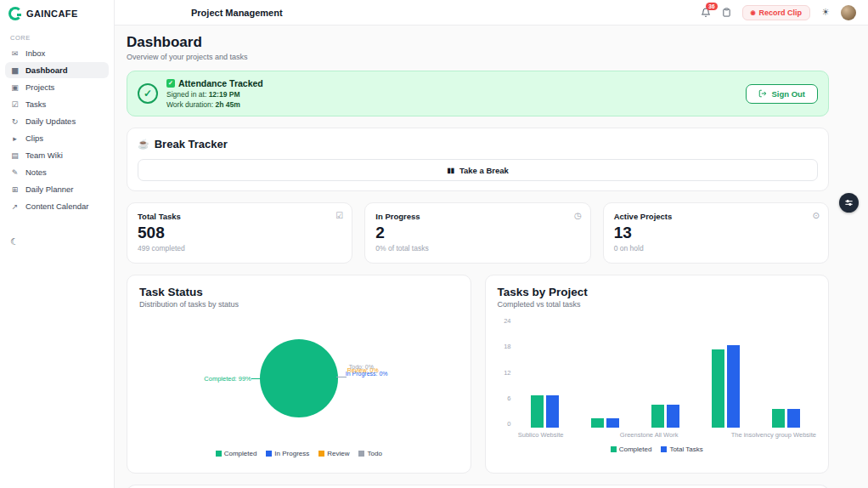 The image size is (868, 488). What do you see at coordinates (716, 216) in the screenshot?
I see `stat-label: Active Projects` at bounding box center [716, 216].